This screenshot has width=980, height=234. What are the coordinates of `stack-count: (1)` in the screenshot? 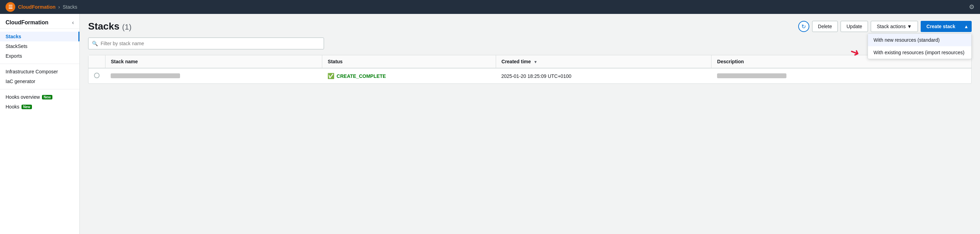 It's located at (127, 27).